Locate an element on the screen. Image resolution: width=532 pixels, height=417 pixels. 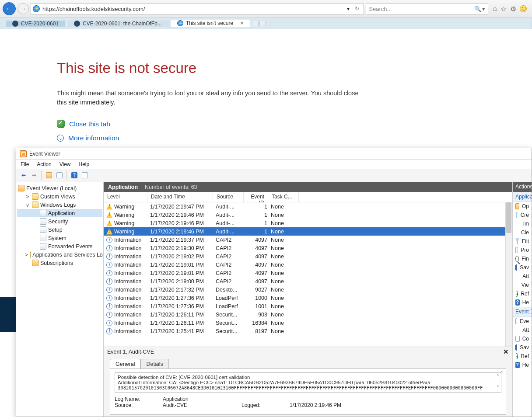
tree-root: Event Viewer (Local) is located at coordinates (60, 188).